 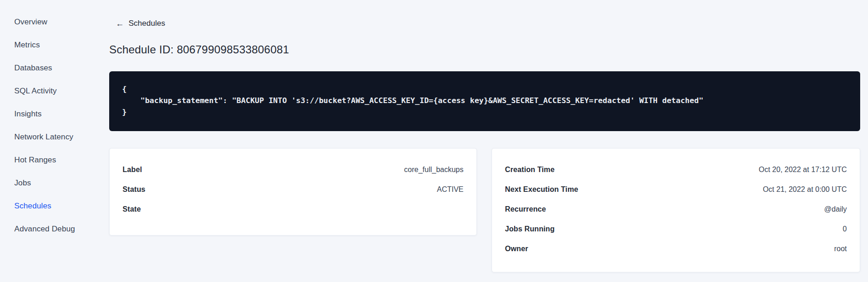 What do you see at coordinates (293, 192) in the screenshot?
I see `schedule-details-card: Label core_full_backups Status ACTIVE St…` at bounding box center [293, 192].